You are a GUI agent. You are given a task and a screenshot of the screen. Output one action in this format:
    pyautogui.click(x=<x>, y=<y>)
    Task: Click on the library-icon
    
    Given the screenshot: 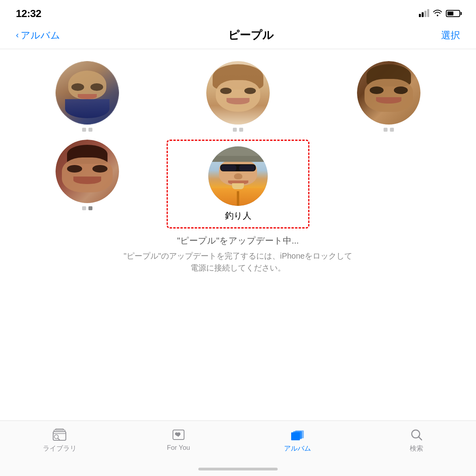 What is the action you would take?
    pyautogui.click(x=60, y=435)
    